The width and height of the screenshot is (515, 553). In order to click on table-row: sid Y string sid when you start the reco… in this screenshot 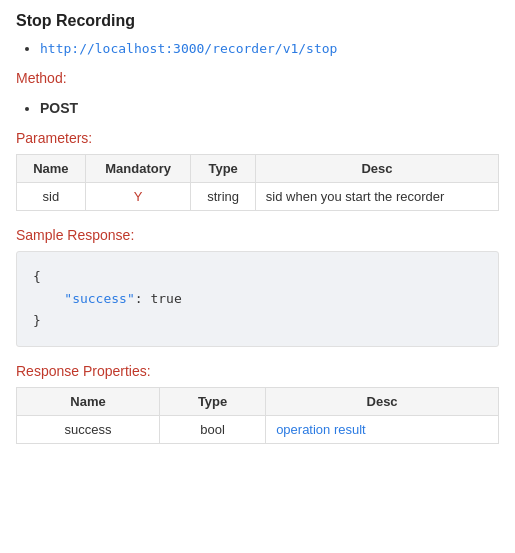, I will do `click(258, 197)`.